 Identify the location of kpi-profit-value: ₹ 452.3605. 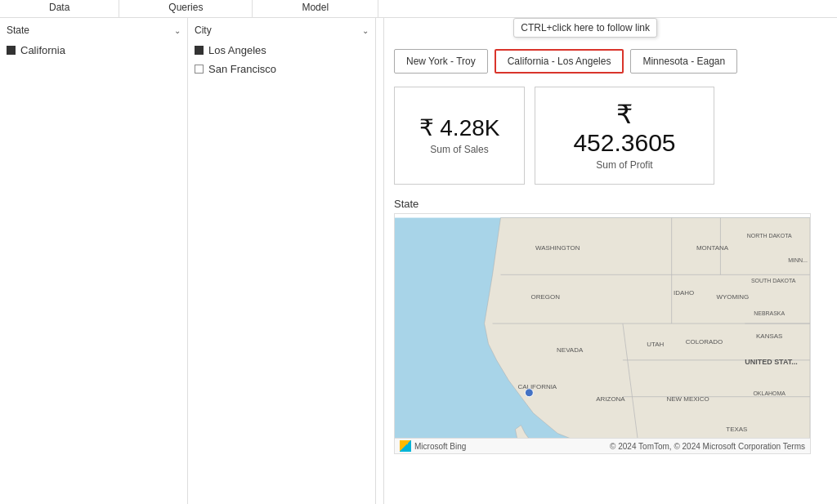
(624, 128).